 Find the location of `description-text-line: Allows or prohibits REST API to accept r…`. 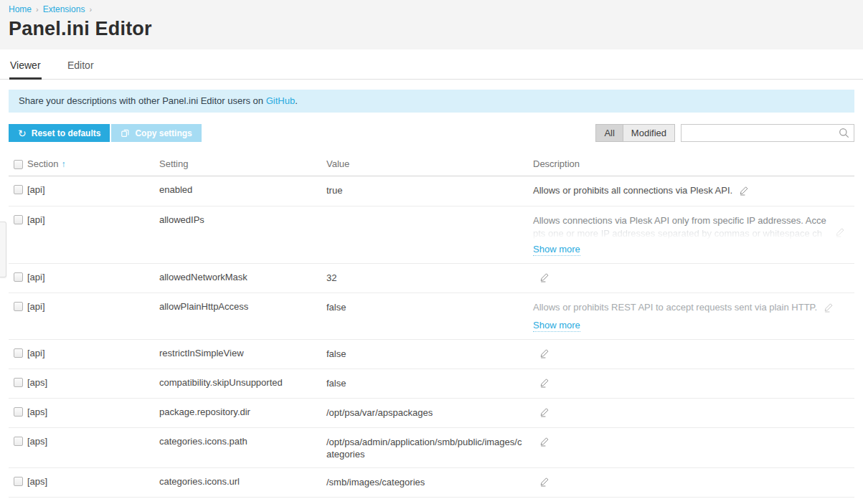

description-text-line: Allows or prohibits REST API to accept r… is located at coordinates (689, 308).